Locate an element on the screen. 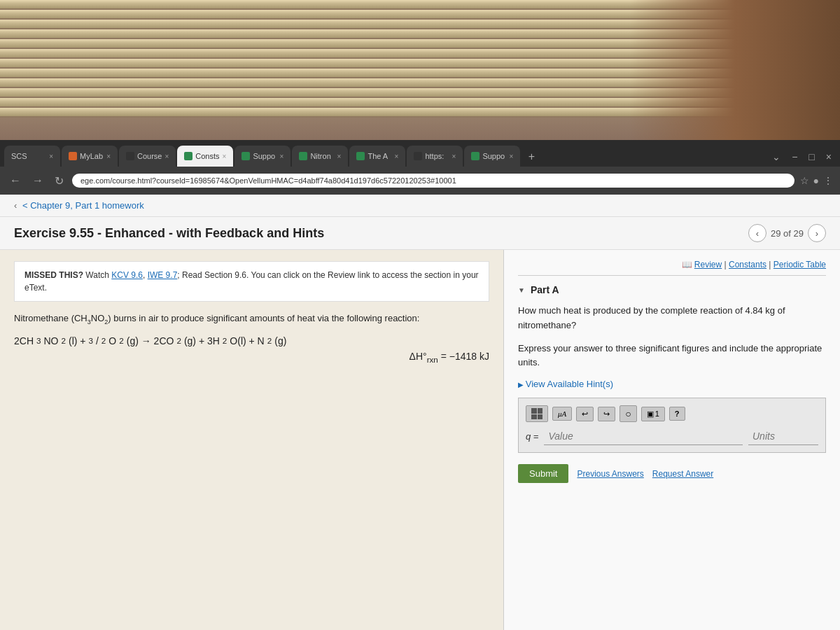 The image size is (840, 630). breadcrumb-text: < Chapter 9, Part 1 homework is located at coordinates (83, 206).